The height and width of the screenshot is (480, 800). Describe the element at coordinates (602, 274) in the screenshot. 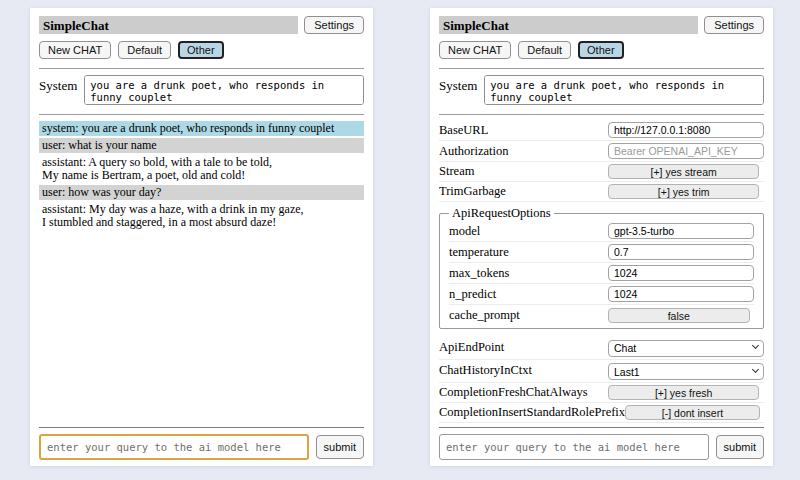

I see `setting-row-max_tokens: max_tokens` at that location.